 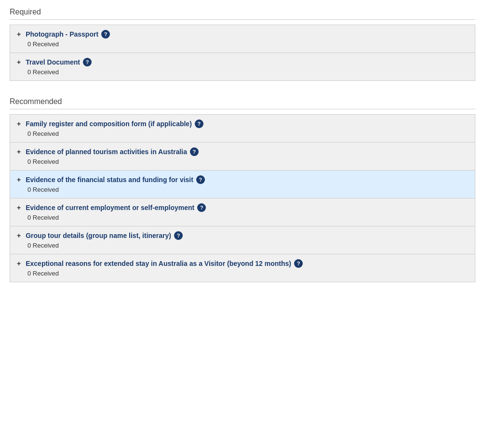 What do you see at coordinates (242, 218) in the screenshot?
I see `received-count-evidence-employment: 0 Received` at bounding box center [242, 218].